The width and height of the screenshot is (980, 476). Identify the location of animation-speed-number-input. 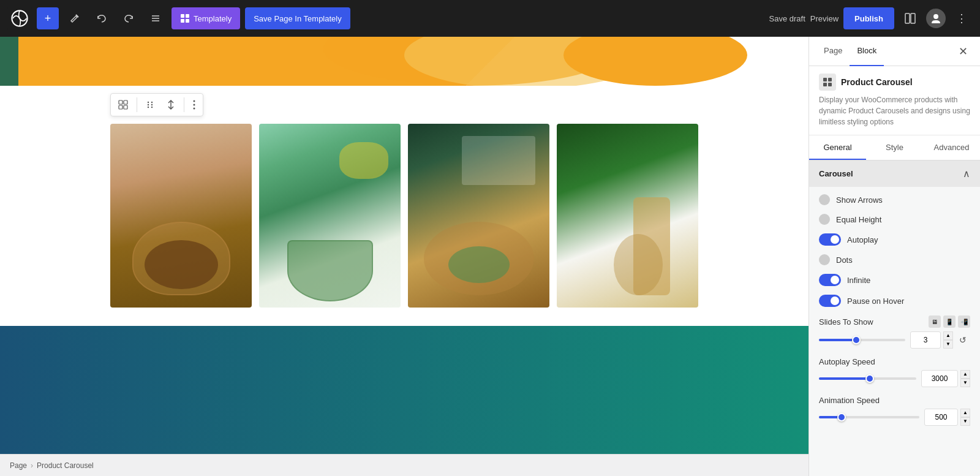
(941, 417).